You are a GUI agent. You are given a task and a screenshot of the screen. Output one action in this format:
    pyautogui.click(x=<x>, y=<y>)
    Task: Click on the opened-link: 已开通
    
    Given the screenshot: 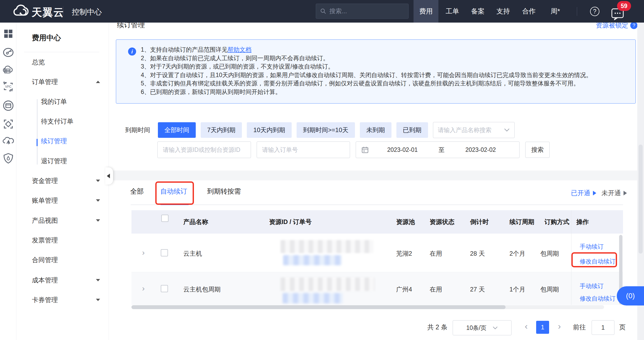 What is the action you would take?
    pyautogui.click(x=584, y=193)
    